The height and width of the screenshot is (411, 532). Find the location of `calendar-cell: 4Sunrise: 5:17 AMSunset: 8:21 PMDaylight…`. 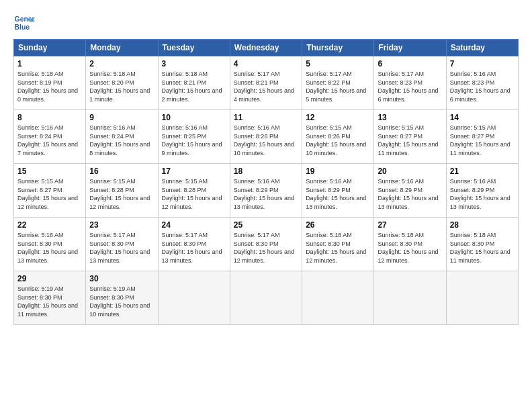

calendar-cell: 4Sunrise: 5:17 AMSunset: 8:21 PMDaylight… is located at coordinates (266, 83).